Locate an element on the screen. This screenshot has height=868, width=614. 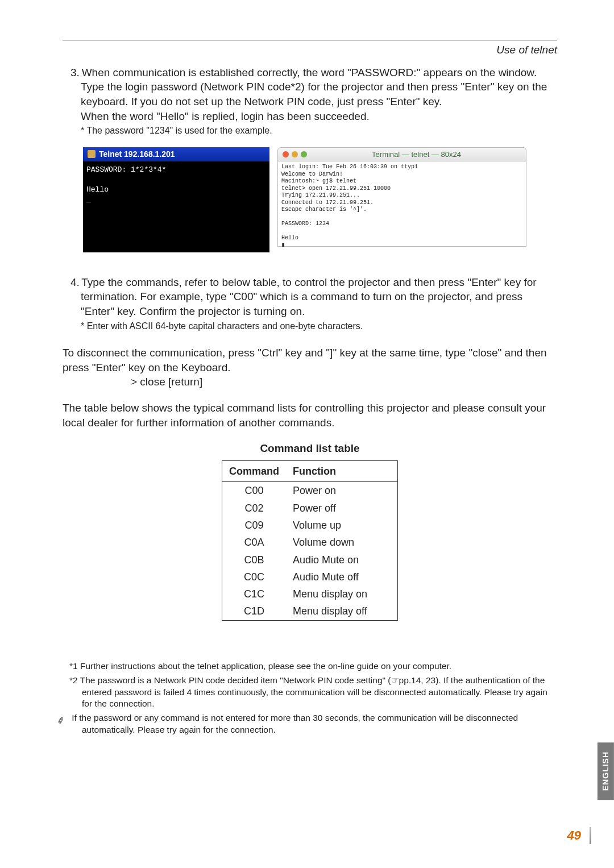
mac-terminal-body: Last login: Tue Feb 26 16:03:39 on ttyp1… is located at coordinates (402, 204).